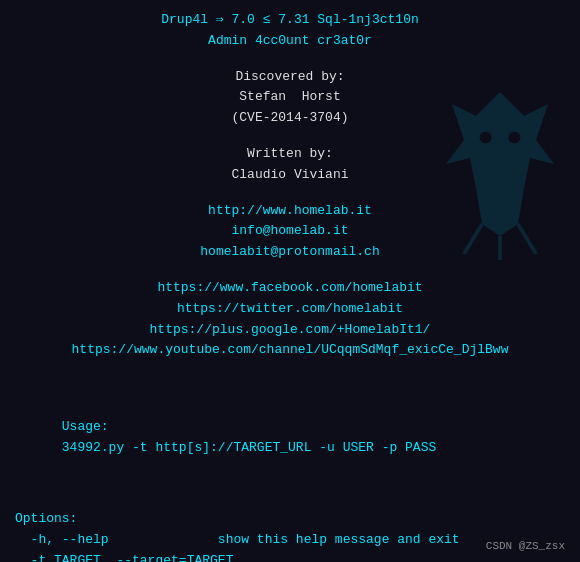  I want to click on link-email2: homelabit@protonmail.ch, so click(290, 252).